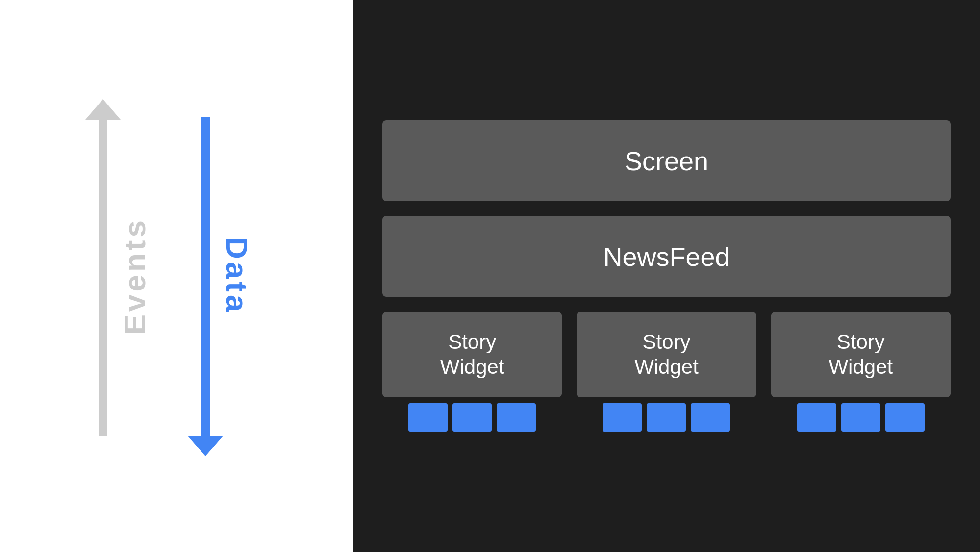 Image resolution: width=980 pixels, height=552 pixels. I want to click on newsfeed-label: NewsFeed, so click(666, 257).